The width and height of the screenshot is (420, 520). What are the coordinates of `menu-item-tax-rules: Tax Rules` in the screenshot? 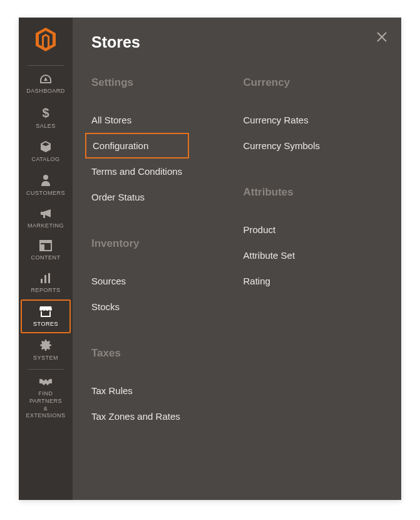 It's located at (161, 391).